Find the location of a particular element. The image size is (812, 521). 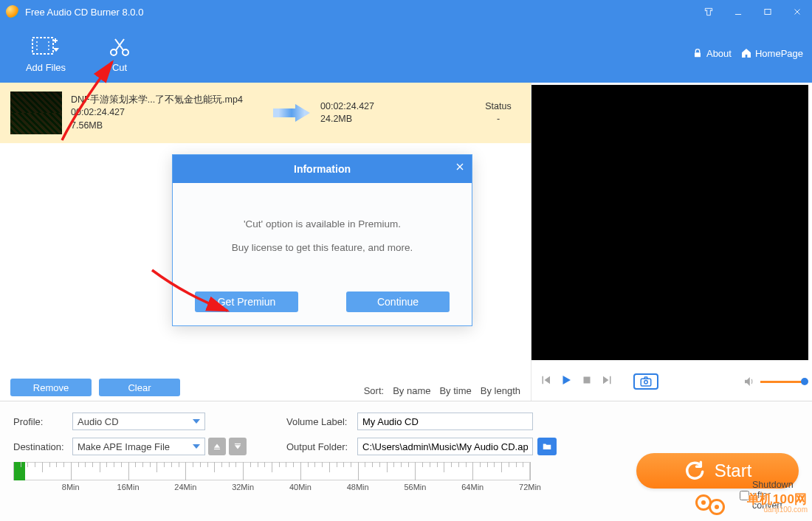

snapshot-button is located at coordinates (646, 382).